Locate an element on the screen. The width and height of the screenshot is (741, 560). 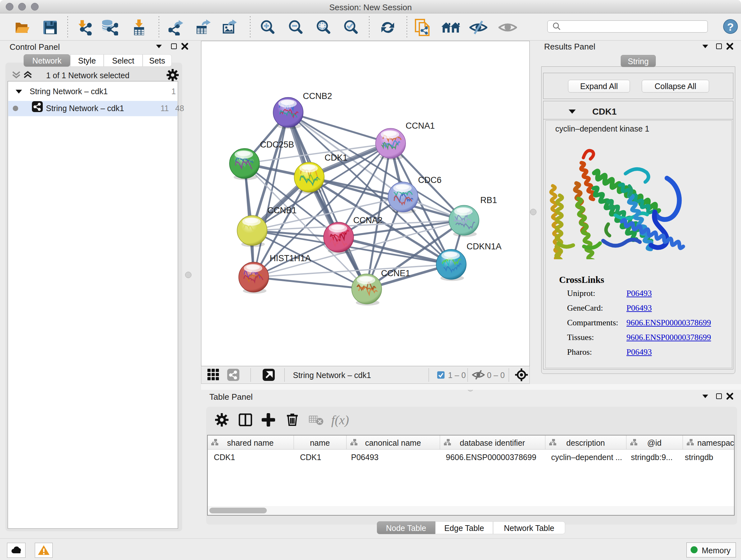
svg-text: CCNA2 is located at coordinates (368, 221).